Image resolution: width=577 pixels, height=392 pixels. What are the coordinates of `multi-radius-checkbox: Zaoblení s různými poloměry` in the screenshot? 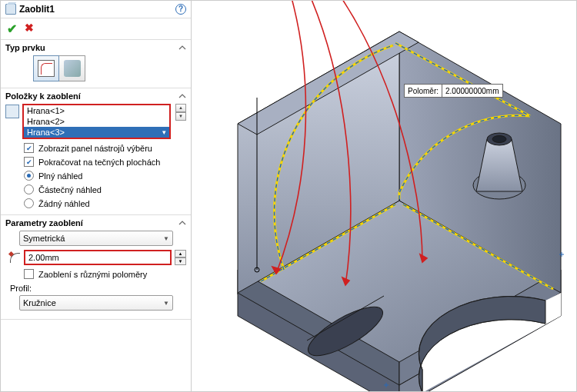 It's located at (105, 274).